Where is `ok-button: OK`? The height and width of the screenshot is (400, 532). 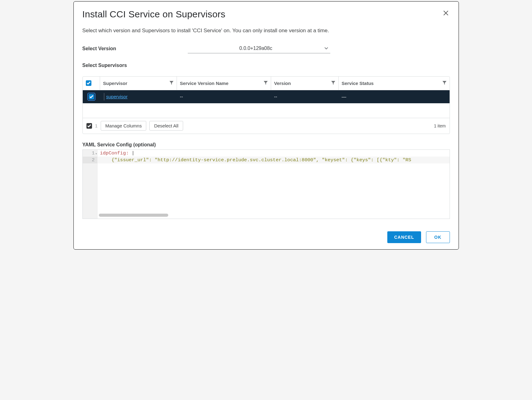
ok-button: OK is located at coordinates (438, 237).